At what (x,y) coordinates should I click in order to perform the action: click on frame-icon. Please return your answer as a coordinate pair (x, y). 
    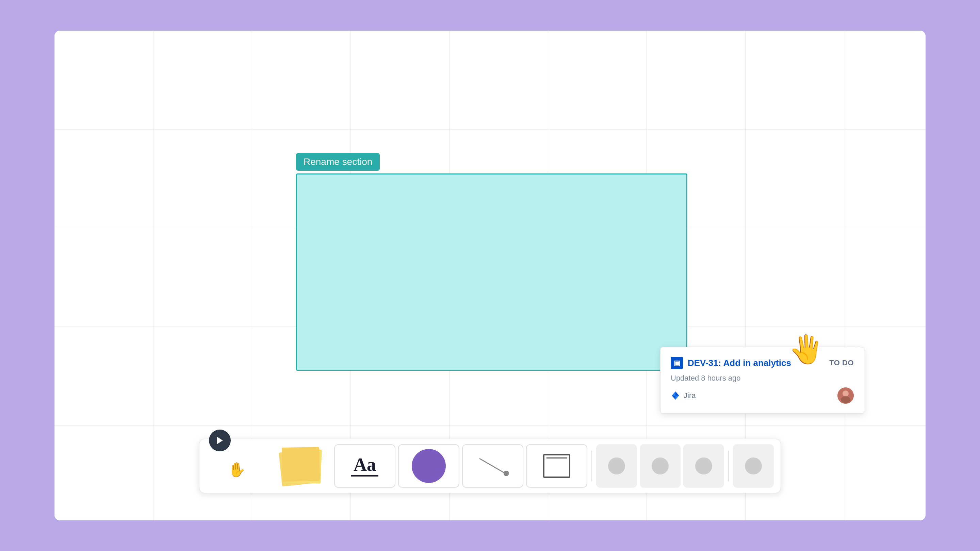
    Looking at the image, I should click on (557, 466).